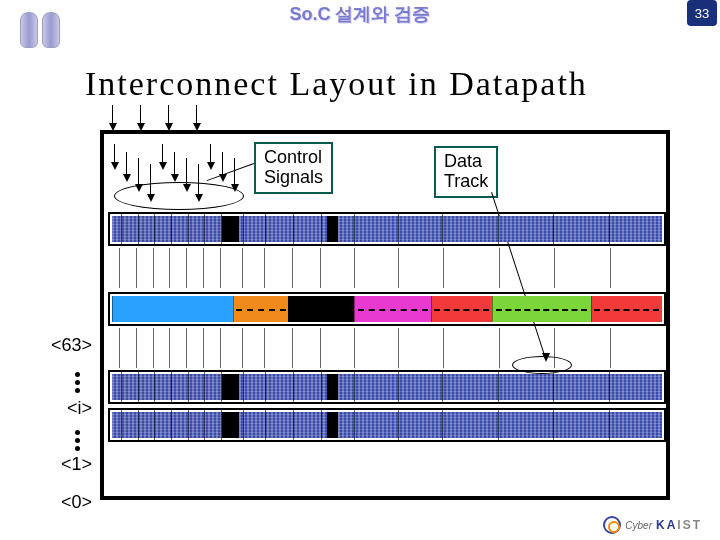 The width and height of the screenshot is (720, 540). What do you see at coordinates (67, 502) in the screenshot?
I see `bit-label-0: <0>` at bounding box center [67, 502].